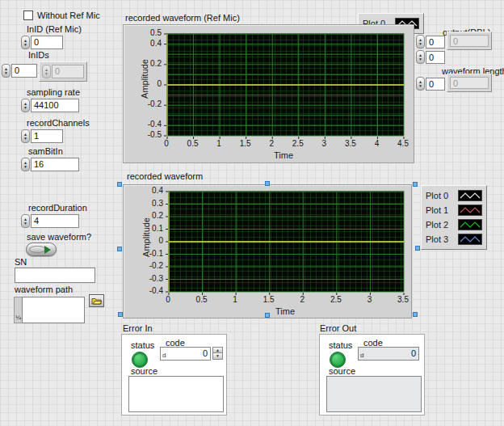 The height and width of the screenshot is (426, 504). What do you see at coordinates (164, 356) in the screenshot?
I see `radix-indicator: d` at bounding box center [164, 356].